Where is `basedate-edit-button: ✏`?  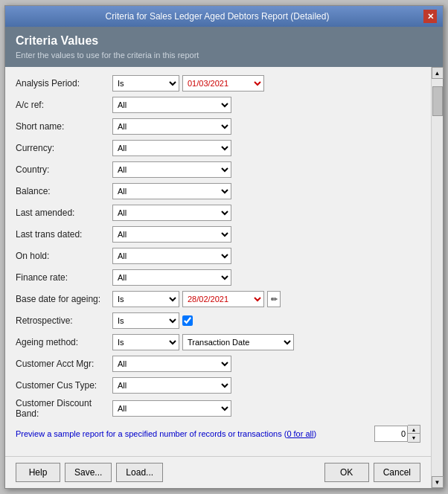 basedate-edit-button: ✏ is located at coordinates (274, 299).